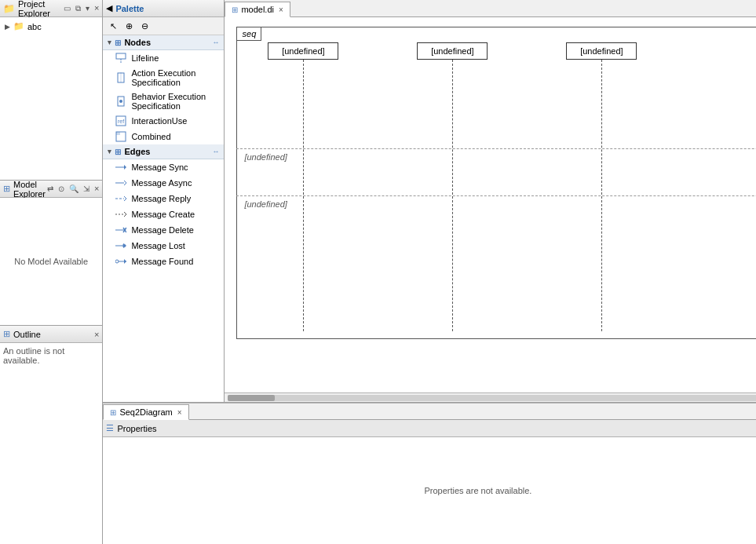 The image size is (756, 544). I want to click on model-explorer-toolbar: ⇄ ⊙ 🔍 ⇲ ×, so click(72, 188).